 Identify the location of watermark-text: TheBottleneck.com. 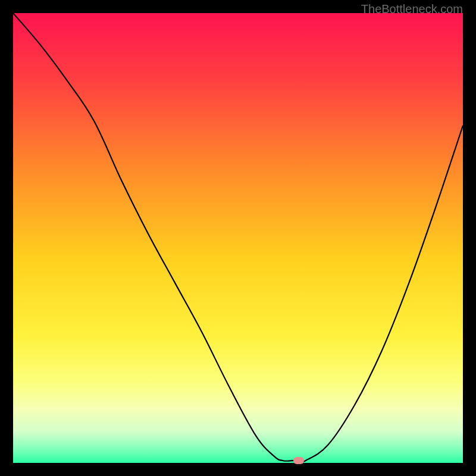
(412, 10).